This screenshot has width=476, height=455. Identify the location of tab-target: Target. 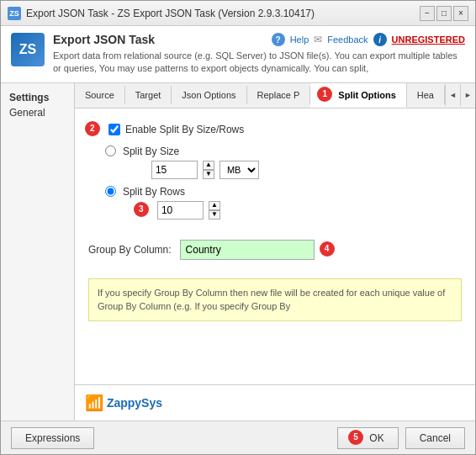
(149, 95).